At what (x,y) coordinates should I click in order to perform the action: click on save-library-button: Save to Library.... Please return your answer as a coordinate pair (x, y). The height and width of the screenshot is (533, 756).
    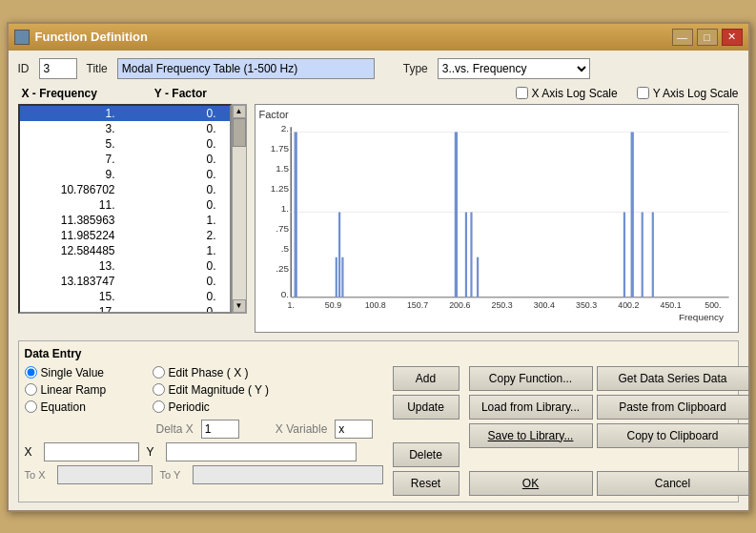
    Looking at the image, I should click on (531, 436).